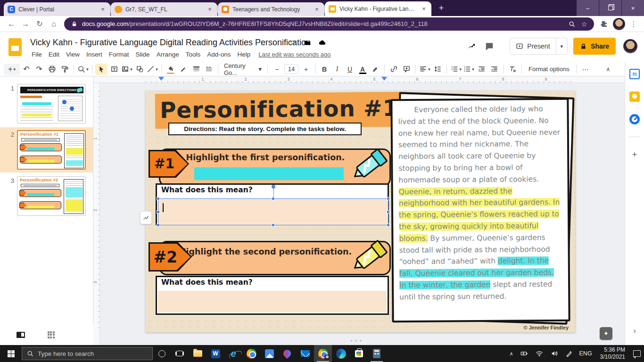 The height and width of the screenshot is (362, 644). Describe the element at coordinates (481, 69) in the screenshot. I see `decrease-indent-icon` at that location.